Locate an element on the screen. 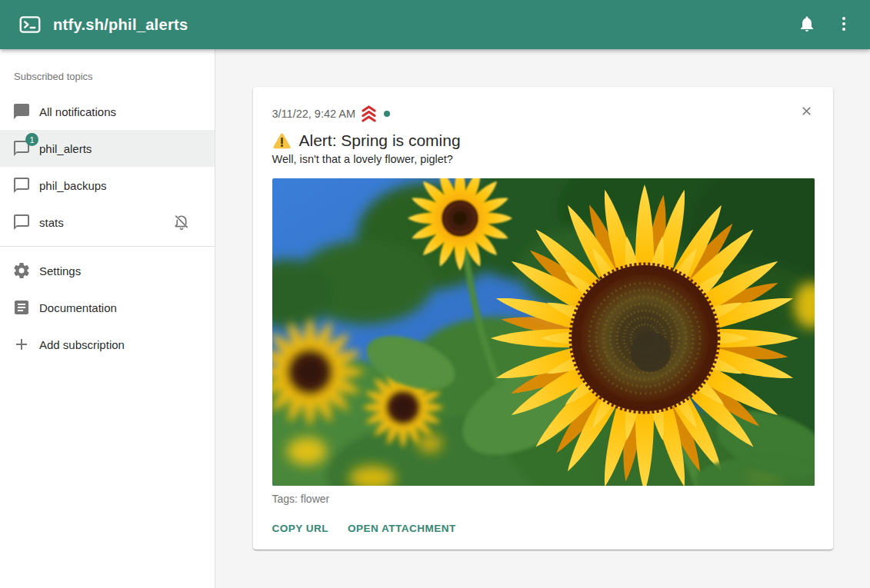 The width and height of the screenshot is (870, 588). notification-timestamp: 3/11/22, 9:42 AM is located at coordinates (314, 114).